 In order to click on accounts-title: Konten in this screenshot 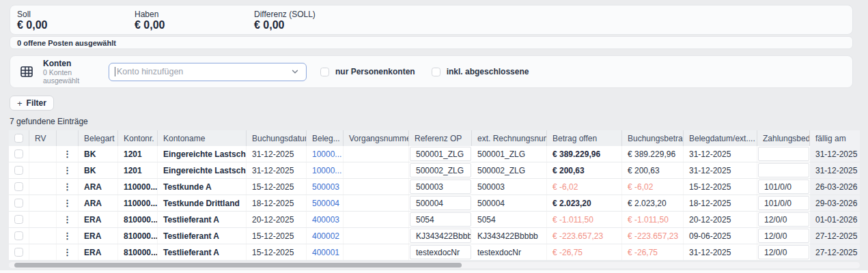, I will do `click(76, 63)`.